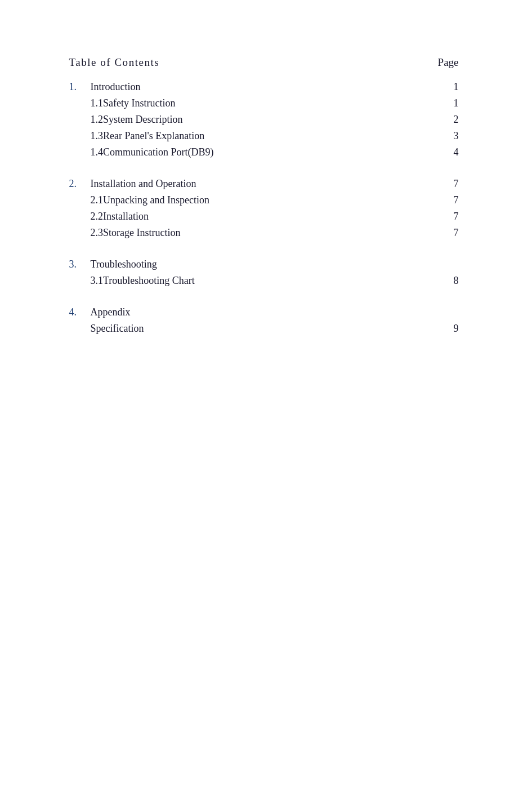 Image resolution: width=532 pixels, height=788 pixels. Describe the element at coordinates (87, 281) in the screenshot. I see `section-3-1-number: 3.1` at that location.